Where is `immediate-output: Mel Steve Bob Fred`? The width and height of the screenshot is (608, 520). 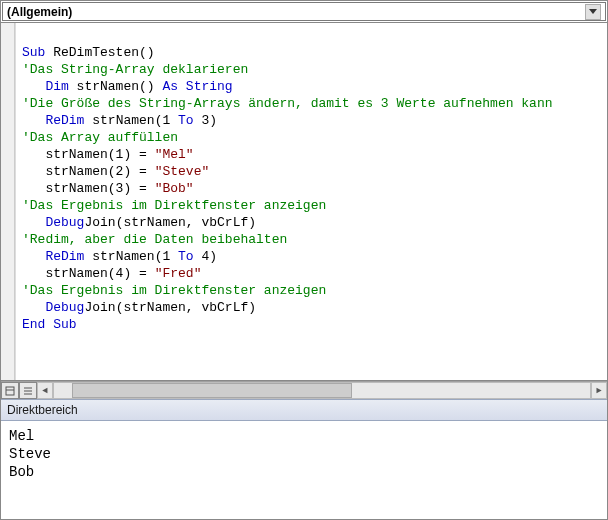 immediate-output: Mel Steve Bob Fred is located at coordinates (30, 474).